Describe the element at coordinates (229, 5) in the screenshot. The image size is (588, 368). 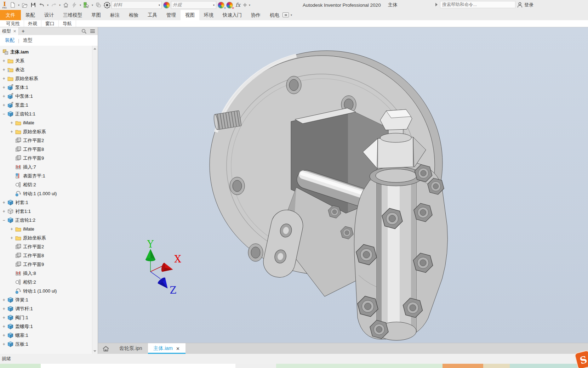
I see `clear-appearance-icon: ✕` at that location.